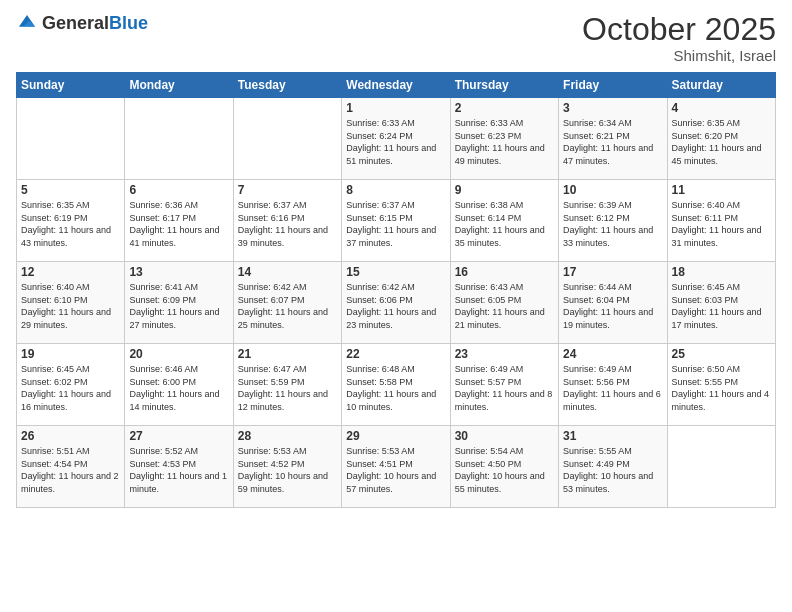 The image size is (792, 612). Describe the element at coordinates (128, 23) in the screenshot. I see `logo-text-blue: Blue` at that location.